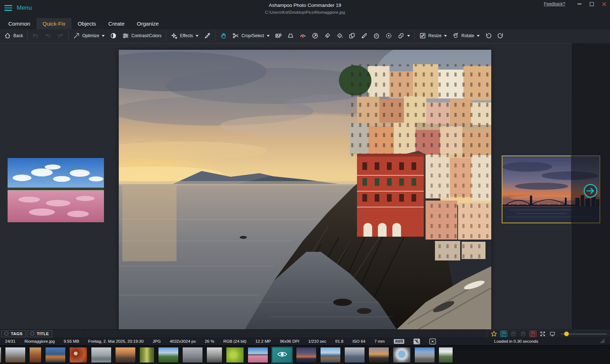 This screenshot has width=610, height=364. What do you see at coordinates (339, 341) in the screenshot?
I see `status-aperture: f/1.8` at bounding box center [339, 341].